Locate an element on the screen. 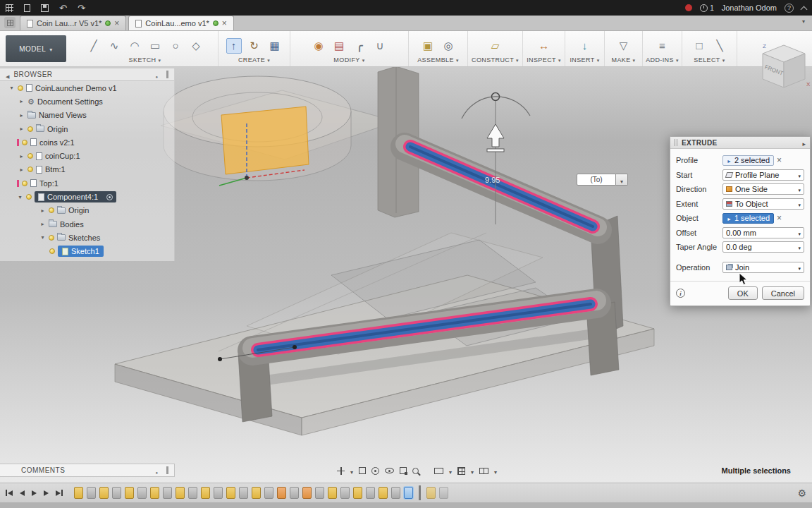 The height and width of the screenshot is (508, 812). free-orbit-icon is located at coordinates (375, 471).